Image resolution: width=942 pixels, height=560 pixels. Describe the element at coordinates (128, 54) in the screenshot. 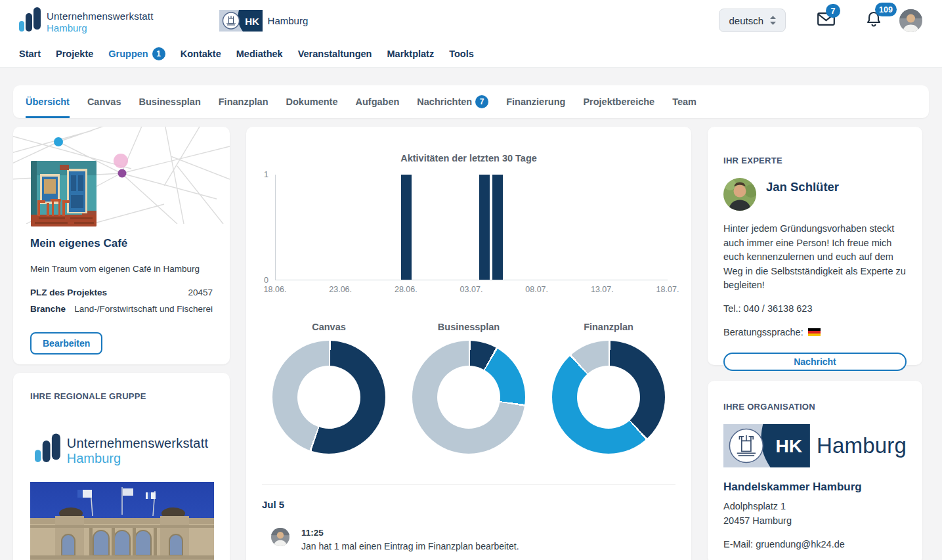

I see `nav-item-label: Gruppen` at that location.